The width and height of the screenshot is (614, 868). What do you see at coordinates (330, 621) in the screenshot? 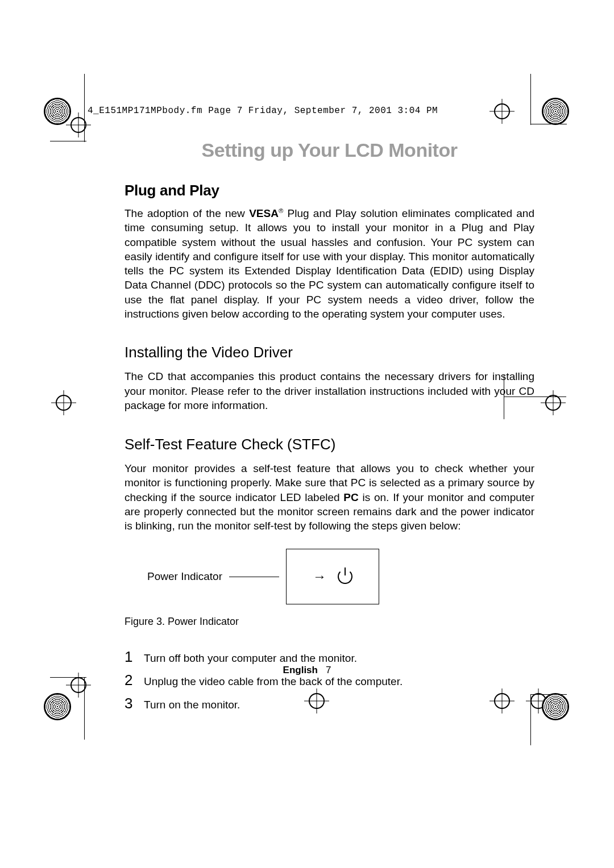
I see `figure-3-caption: Figure 3. Power Indicator` at bounding box center [330, 621].